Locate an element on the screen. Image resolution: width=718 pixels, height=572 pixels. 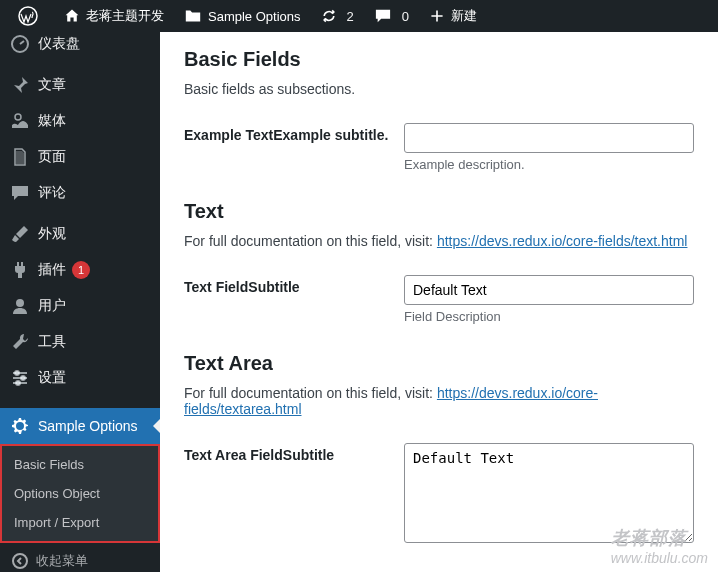
media-icon is located at coordinates (20, 121).